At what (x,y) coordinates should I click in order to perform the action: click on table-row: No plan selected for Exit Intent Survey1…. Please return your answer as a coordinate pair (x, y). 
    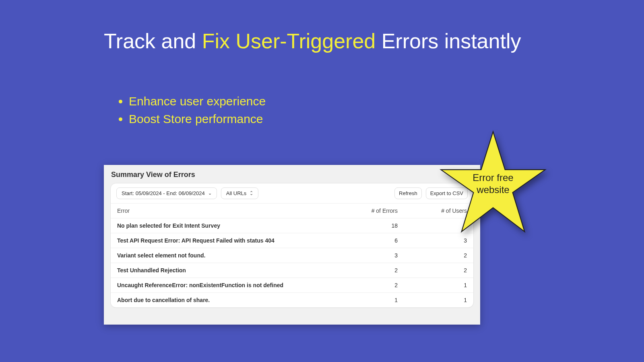
    Looking at the image, I should click on (292, 226).